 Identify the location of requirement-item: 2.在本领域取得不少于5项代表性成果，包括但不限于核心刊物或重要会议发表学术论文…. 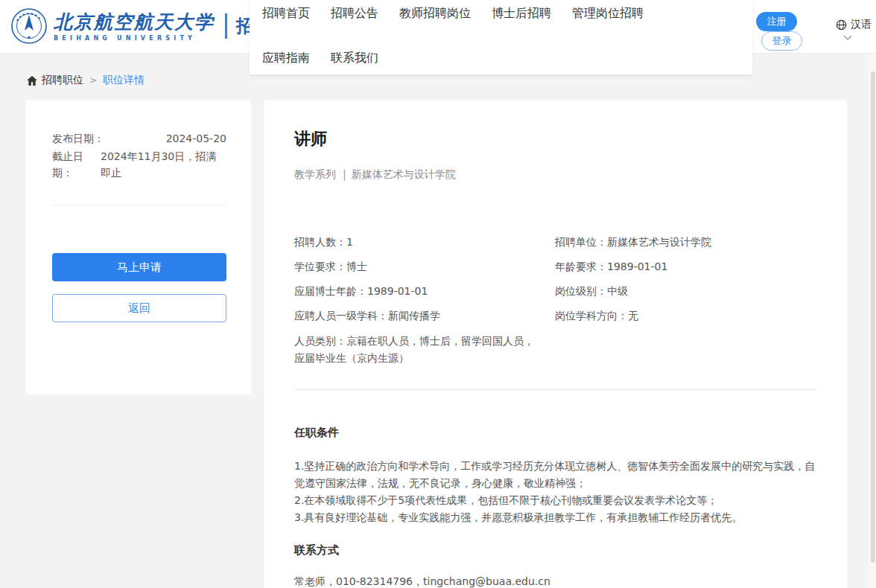
(556, 500).